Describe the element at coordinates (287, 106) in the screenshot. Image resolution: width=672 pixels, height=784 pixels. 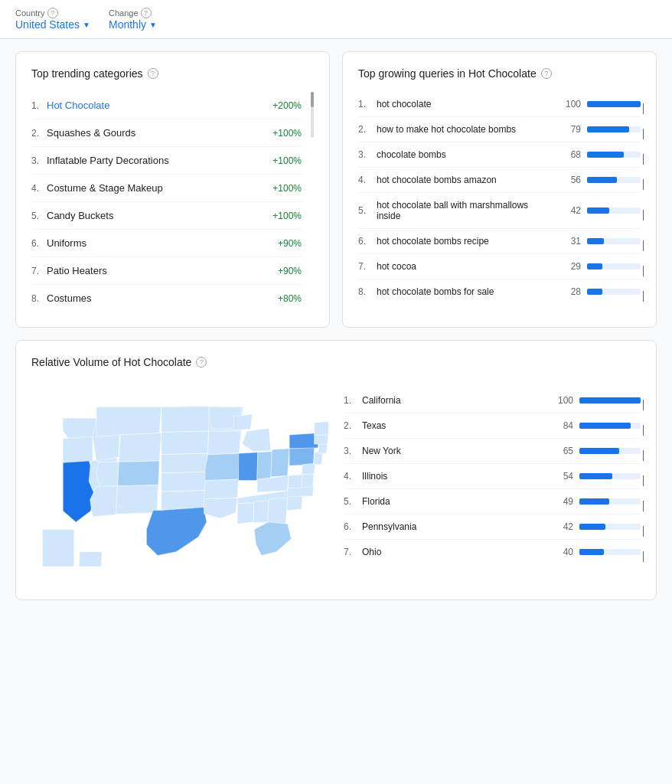
I see `item-change: +200%` at that location.